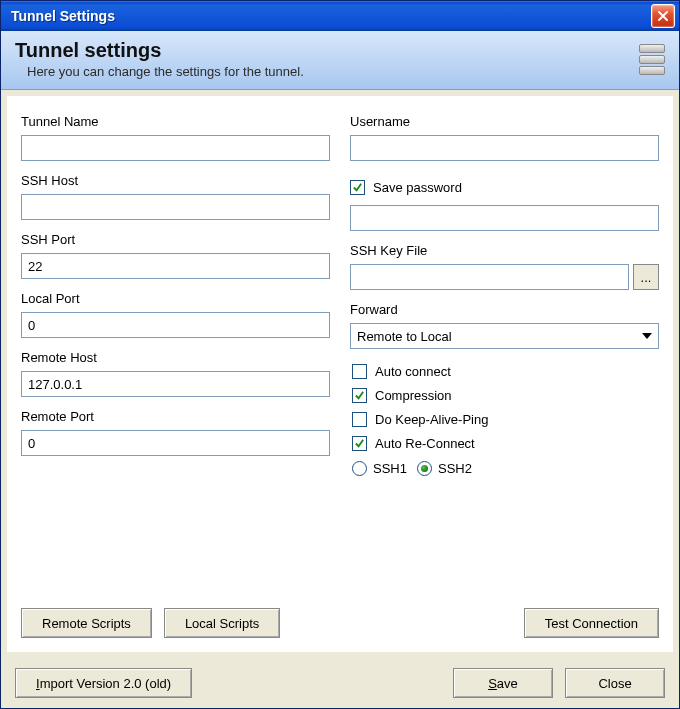 Image resolution: width=680 pixels, height=709 pixels. Describe the element at coordinates (176, 207) in the screenshot. I see `ssh-host-input` at that location.